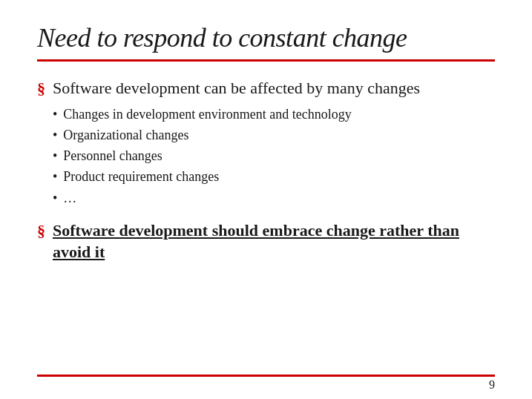 This screenshot has width=532, height=399. What do you see at coordinates (236, 88) in the screenshot?
I see `bullet-label-1: Software development can be affected by …` at bounding box center [236, 88].